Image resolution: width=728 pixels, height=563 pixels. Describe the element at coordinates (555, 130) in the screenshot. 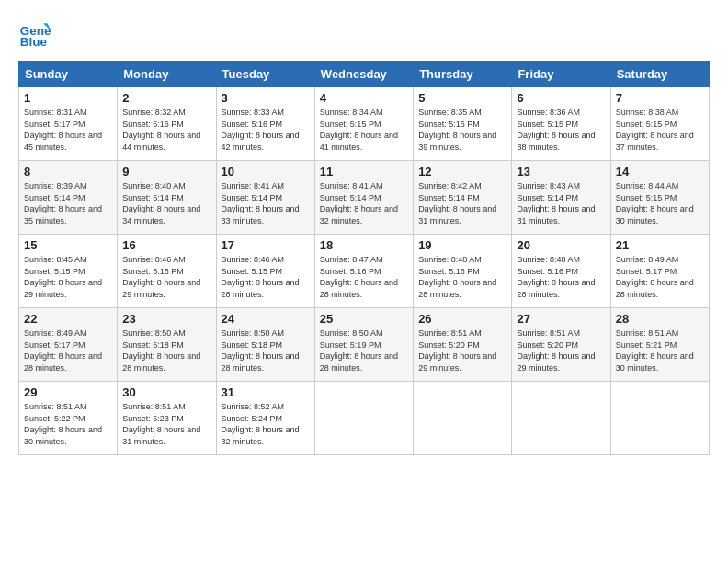

I see `sunrise-text: Sunrise: 8:36 AMSunset: 5:15 PMDaylight:…` at that location.